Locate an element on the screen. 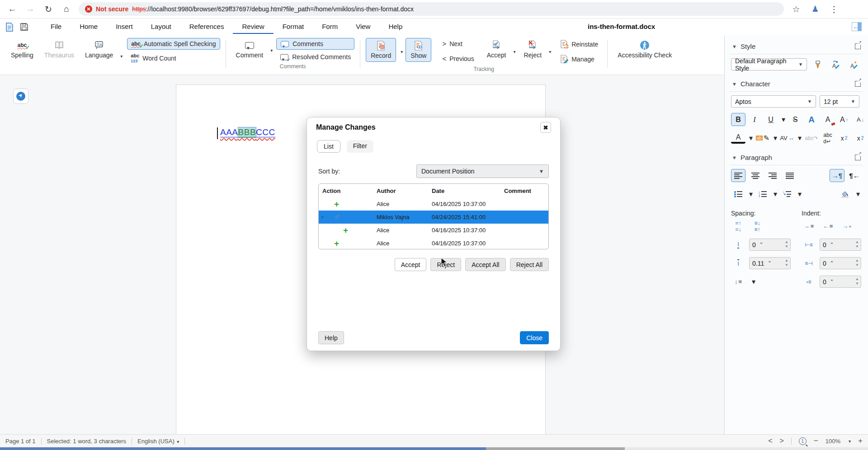 Image resolution: width=868 pixels, height=450 pixels. not-secure-label: Not secure is located at coordinates (112, 9).